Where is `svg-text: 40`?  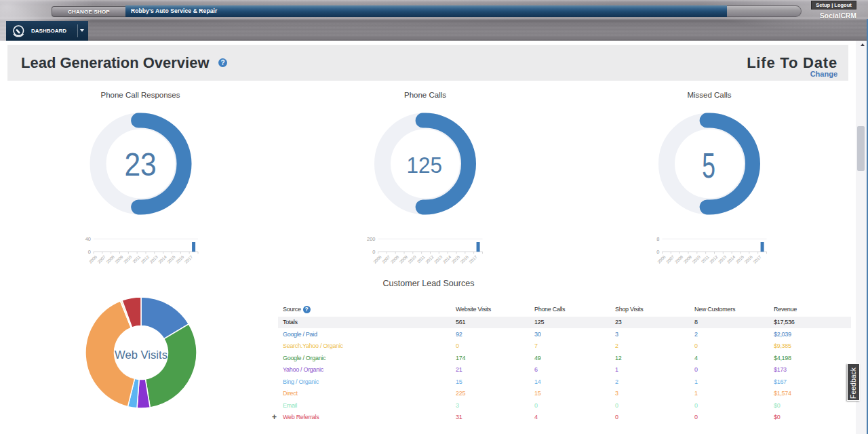
svg-text: 40 is located at coordinates (88, 239).